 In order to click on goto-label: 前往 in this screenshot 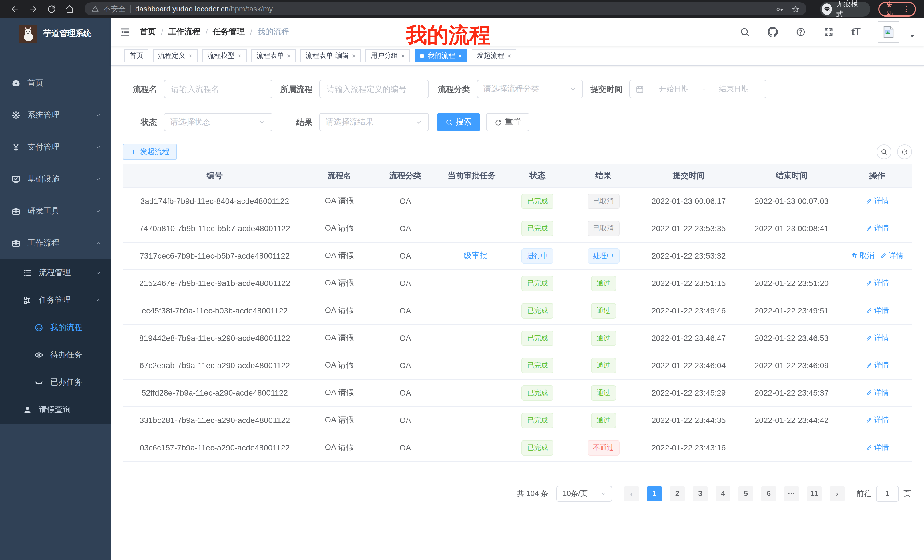, I will do `click(864, 493)`.